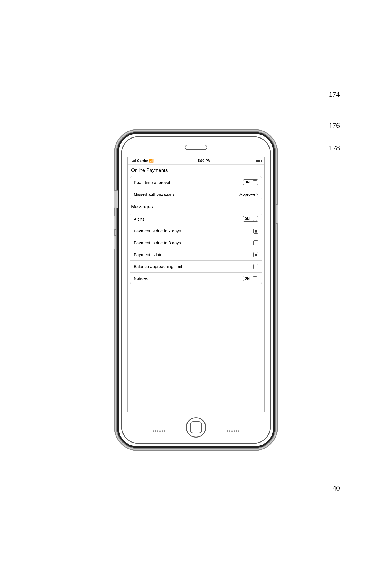 The image size is (392, 580). What do you see at coordinates (157, 243) in the screenshot?
I see `payment-due-3-label: Payment is due in 3 days` at bounding box center [157, 243].